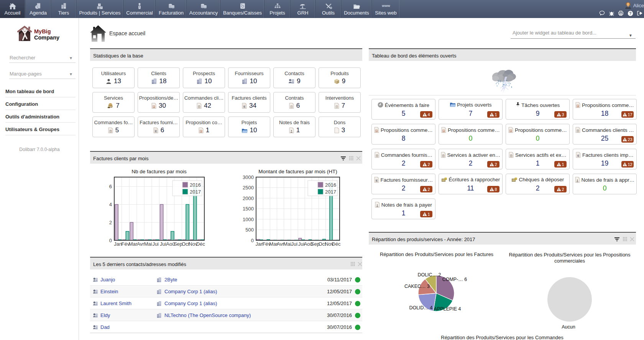  What do you see at coordinates (248, 209) in the screenshot?
I see `svg-text: 1500` at bounding box center [248, 209].